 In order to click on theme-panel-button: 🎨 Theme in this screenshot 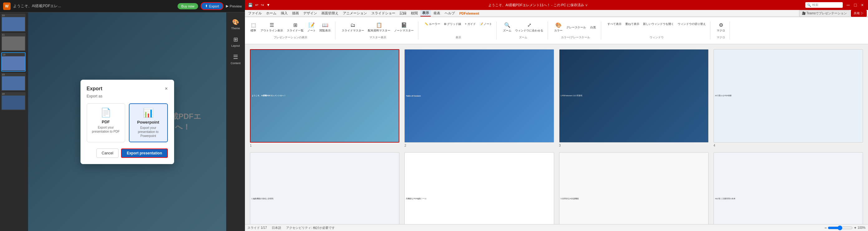, I will do `click(236, 24)`.